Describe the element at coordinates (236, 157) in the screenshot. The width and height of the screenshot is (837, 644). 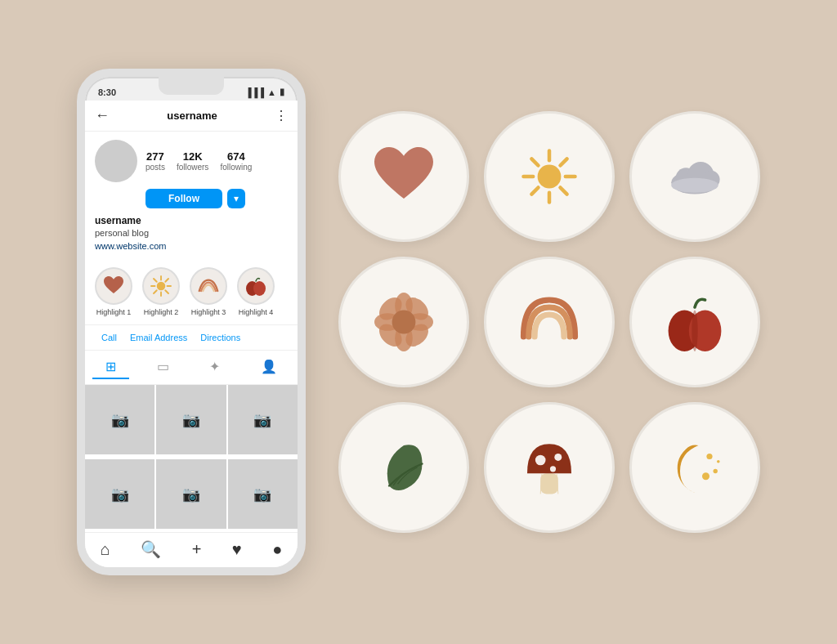
I see `following-count: 674` at that location.